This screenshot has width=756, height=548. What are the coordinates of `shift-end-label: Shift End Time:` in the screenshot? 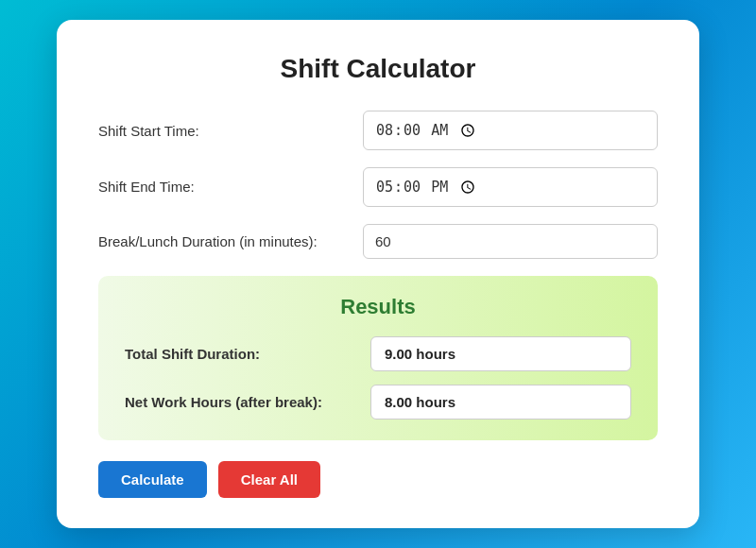 It's located at (231, 187).